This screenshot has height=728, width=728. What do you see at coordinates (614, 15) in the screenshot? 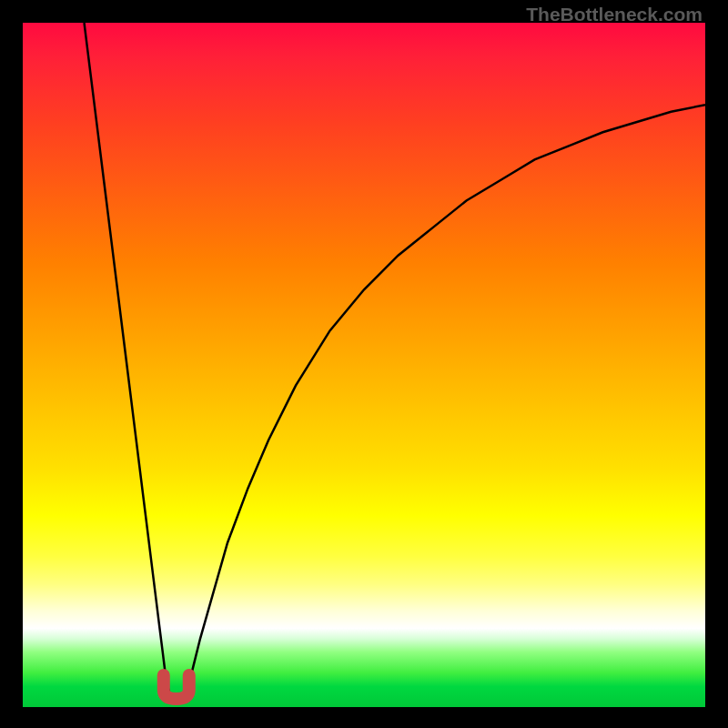
I see `watermark-text: TheBottleneck.com` at bounding box center [614, 15].